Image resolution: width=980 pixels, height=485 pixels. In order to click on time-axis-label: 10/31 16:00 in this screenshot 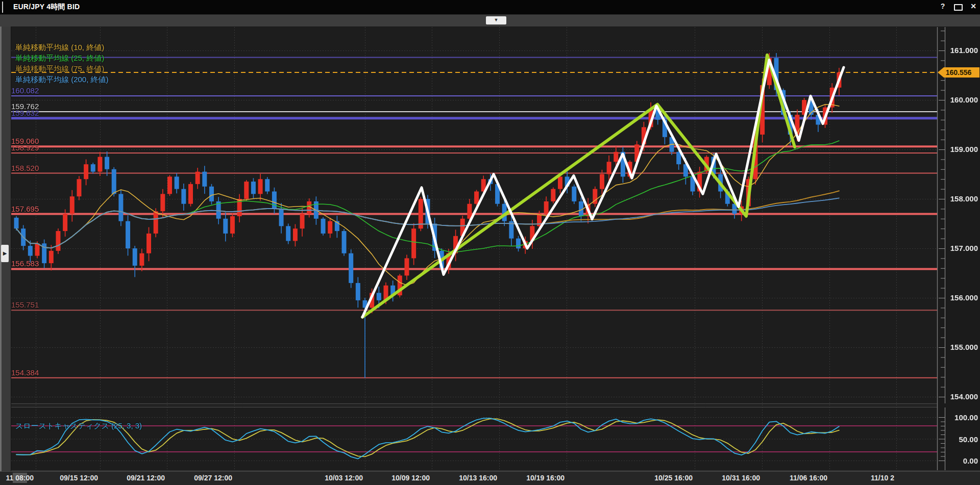, I will do `click(741, 478)`.